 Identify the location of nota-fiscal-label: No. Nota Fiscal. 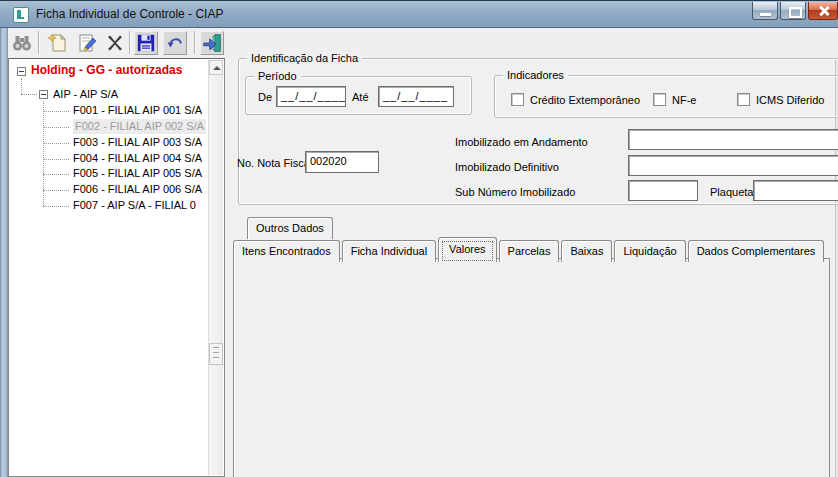
(274, 163).